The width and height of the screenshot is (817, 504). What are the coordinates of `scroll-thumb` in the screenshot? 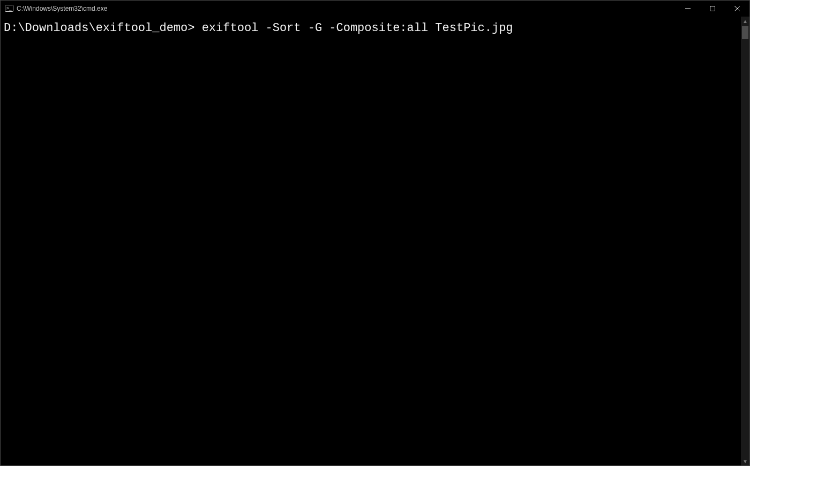 It's located at (745, 33).